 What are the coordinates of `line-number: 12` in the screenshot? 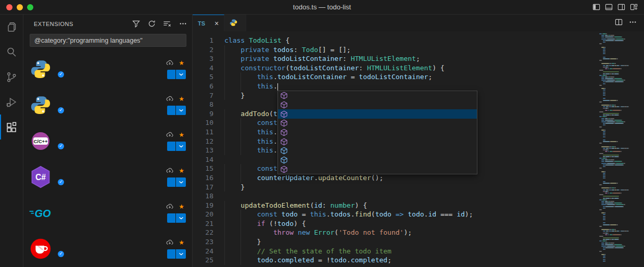 It's located at (203, 142).